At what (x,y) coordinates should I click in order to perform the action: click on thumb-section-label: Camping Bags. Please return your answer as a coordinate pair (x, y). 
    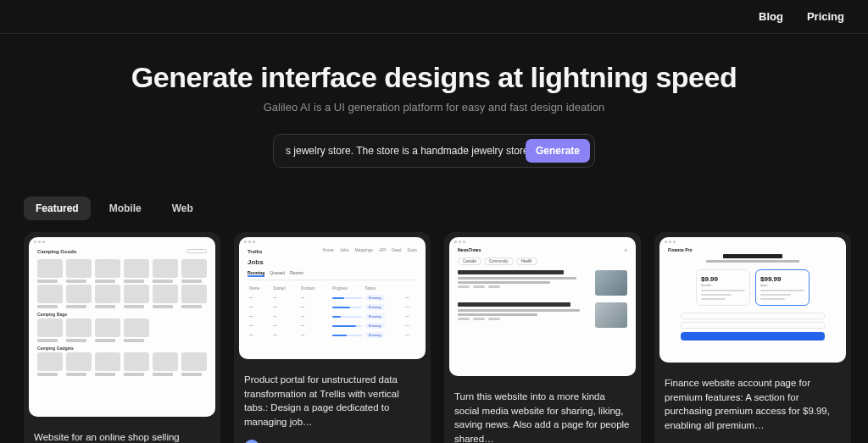
    Looking at the image, I should click on (122, 314).